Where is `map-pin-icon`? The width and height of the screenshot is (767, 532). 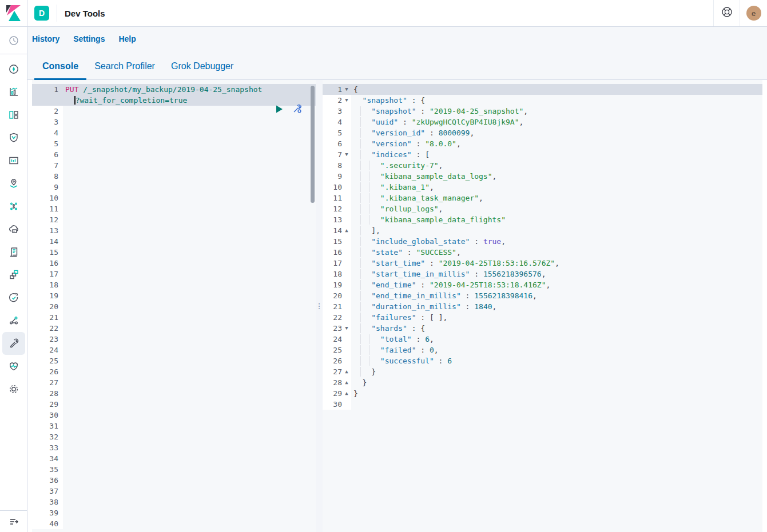 map-pin-icon is located at coordinates (14, 183).